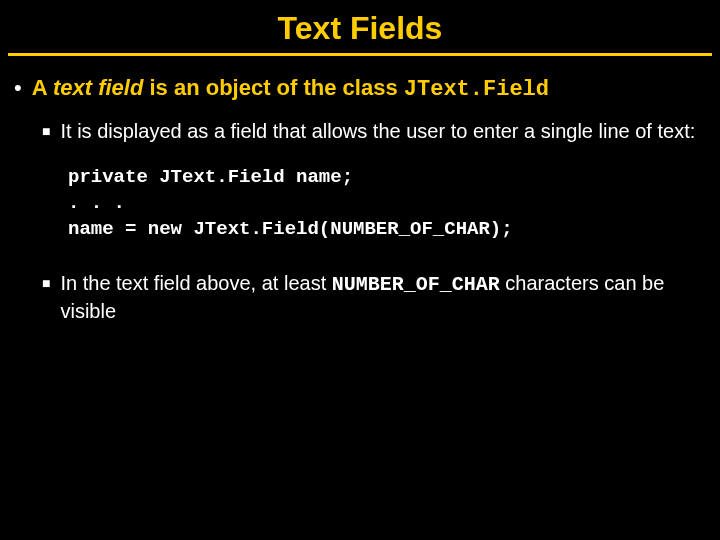 This screenshot has width=720, height=540. Describe the element at coordinates (290, 229) in the screenshot. I see `code-line-3: name = new JText.Field(NUMBER_OF_CHAR);` at that location.